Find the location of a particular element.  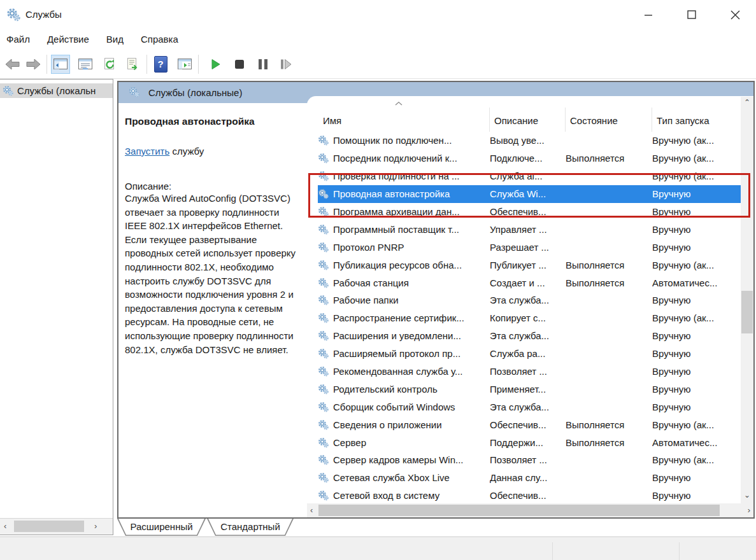

cell-description: Служба Wi... is located at coordinates (527, 193).